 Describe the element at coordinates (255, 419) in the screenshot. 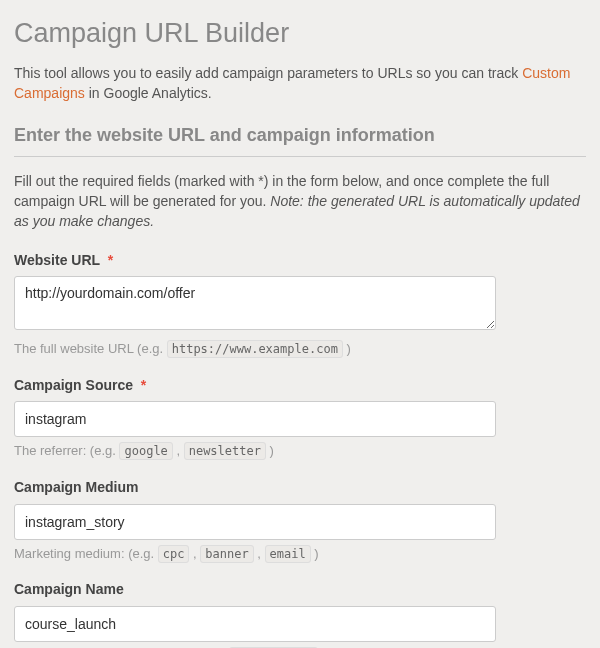

I see `campaign-source-input` at that location.